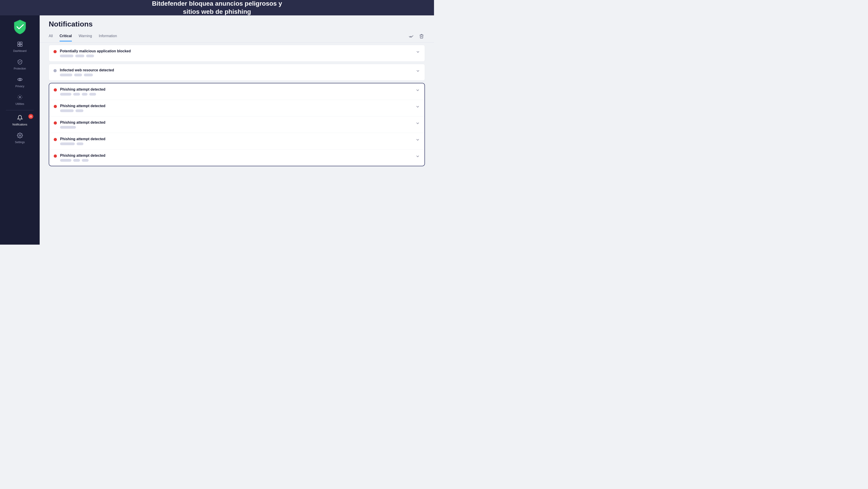 This screenshot has width=868, height=489. What do you see at coordinates (55, 71) in the screenshot?
I see `status-dot-gray` at bounding box center [55, 71].